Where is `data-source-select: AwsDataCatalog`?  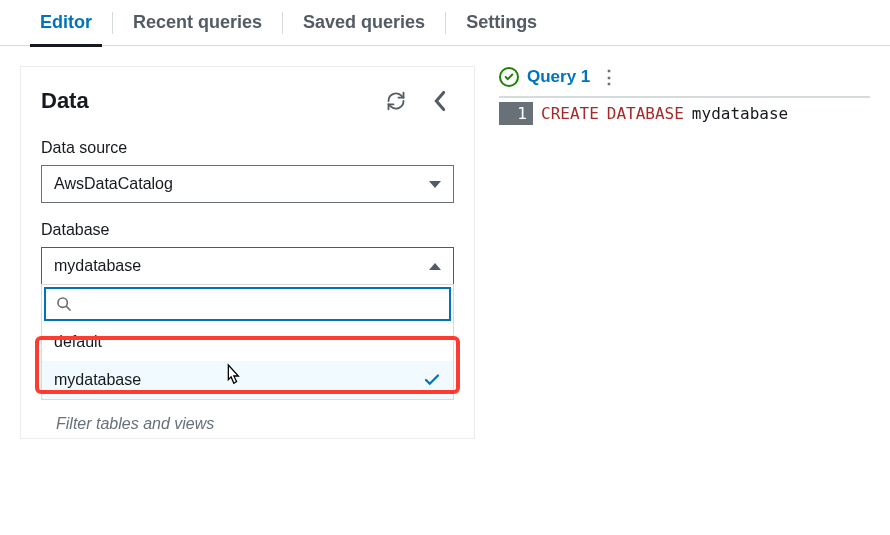 data-source-select: AwsDataCatalog is located at coordinates (248, 184).